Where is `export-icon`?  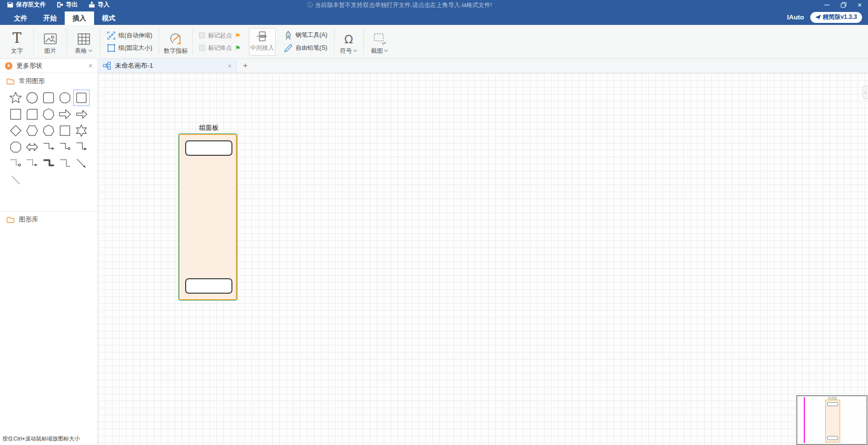 export-icon is located at coordinates (60, 5).